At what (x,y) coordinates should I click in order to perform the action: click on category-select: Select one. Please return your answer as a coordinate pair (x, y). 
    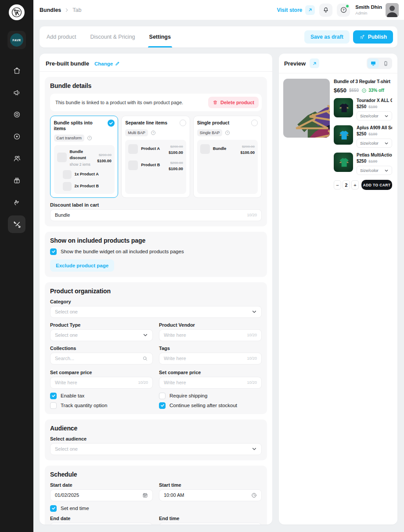
    Looking at the image, I should click on (156, 312).